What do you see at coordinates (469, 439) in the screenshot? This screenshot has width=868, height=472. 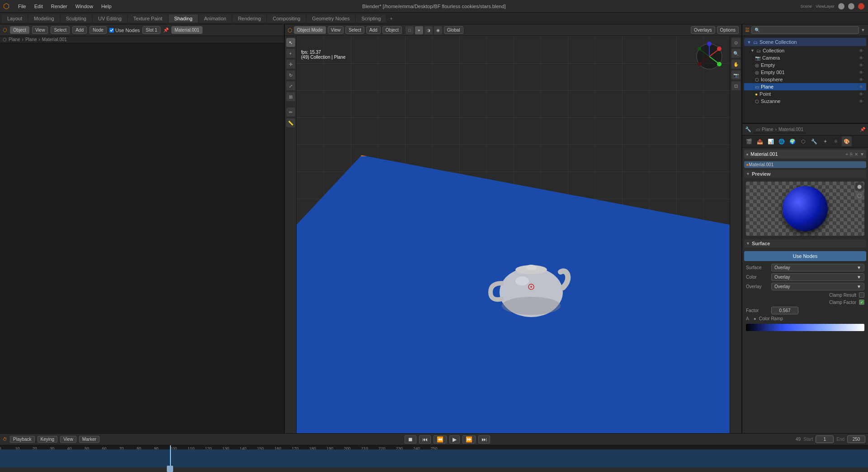 I see `tl-next-btn: ⏩` at bounding box center [469, 439].